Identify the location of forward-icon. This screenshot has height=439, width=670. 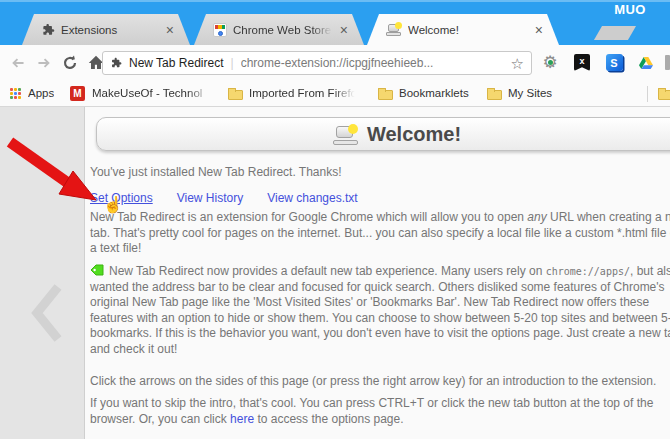
(44, 63).